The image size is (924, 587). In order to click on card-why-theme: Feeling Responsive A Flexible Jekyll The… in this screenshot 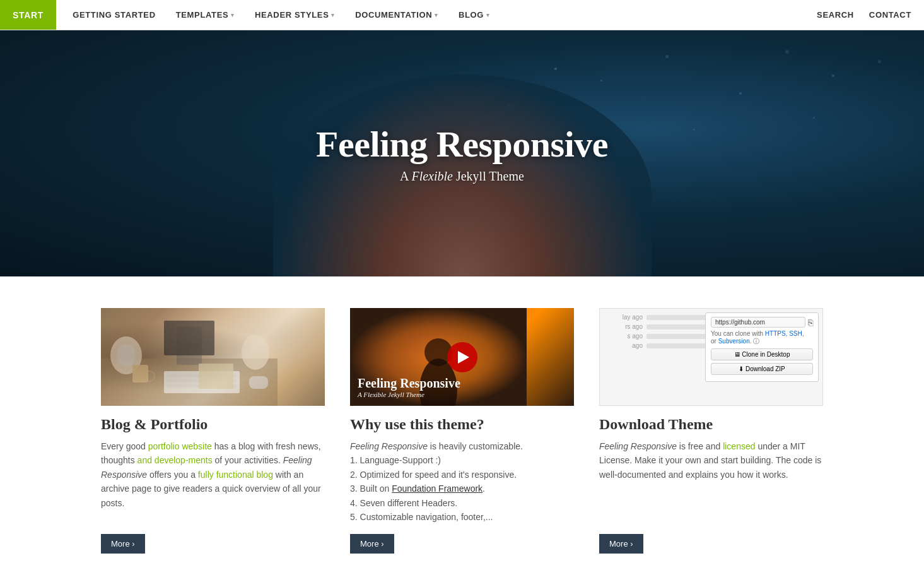, I will do `click(462, 430)`.